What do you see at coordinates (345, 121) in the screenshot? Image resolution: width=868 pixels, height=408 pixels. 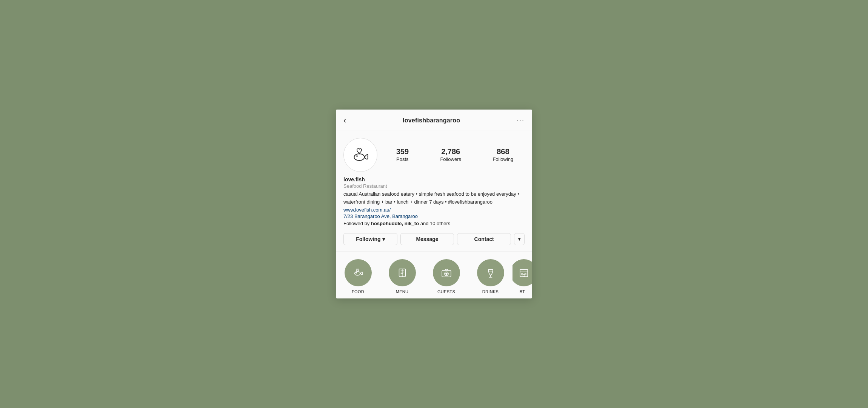 I see `back-button: ‹` at bounding box center [345, 121].